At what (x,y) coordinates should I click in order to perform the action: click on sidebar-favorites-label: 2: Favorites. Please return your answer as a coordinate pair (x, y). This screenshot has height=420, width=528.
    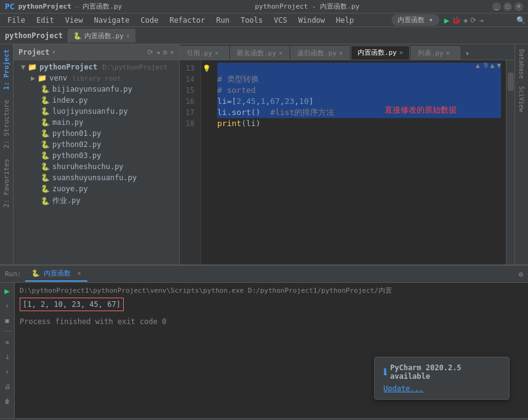
    Looking at the image, I should click on (6, 183).